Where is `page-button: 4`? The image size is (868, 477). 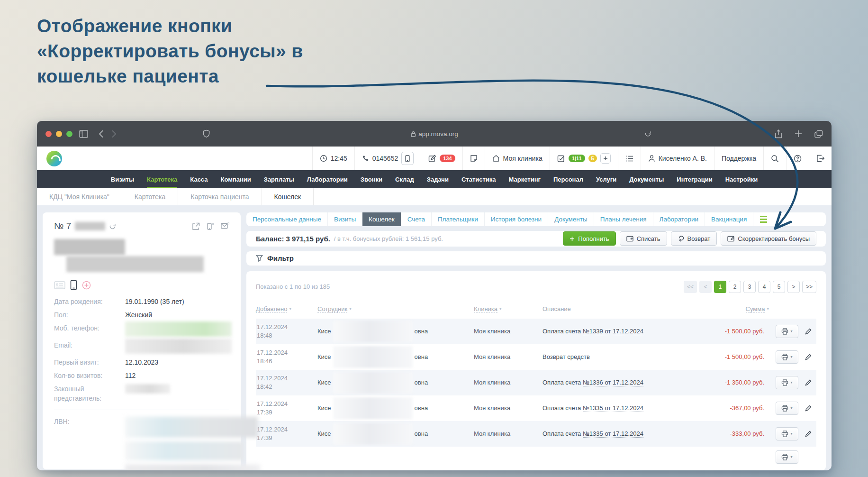 page-button: 4 is located at coordinates (764, 287).